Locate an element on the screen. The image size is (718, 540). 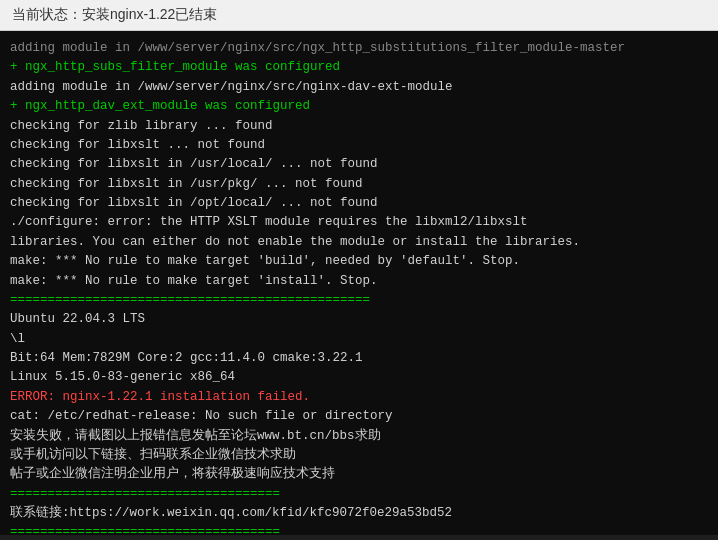
terminal-line: checking for libxslt in /opt/local/ ... … is located at coordinates (359, 204).